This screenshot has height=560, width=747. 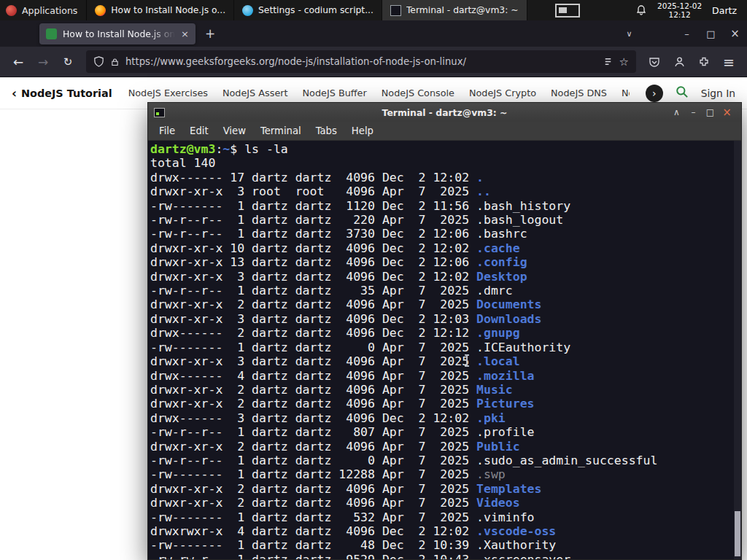 What do you see at coordinates (509, 305) in the screenshot?
I see `file-name: Documents` at bounding box center [509, 305].